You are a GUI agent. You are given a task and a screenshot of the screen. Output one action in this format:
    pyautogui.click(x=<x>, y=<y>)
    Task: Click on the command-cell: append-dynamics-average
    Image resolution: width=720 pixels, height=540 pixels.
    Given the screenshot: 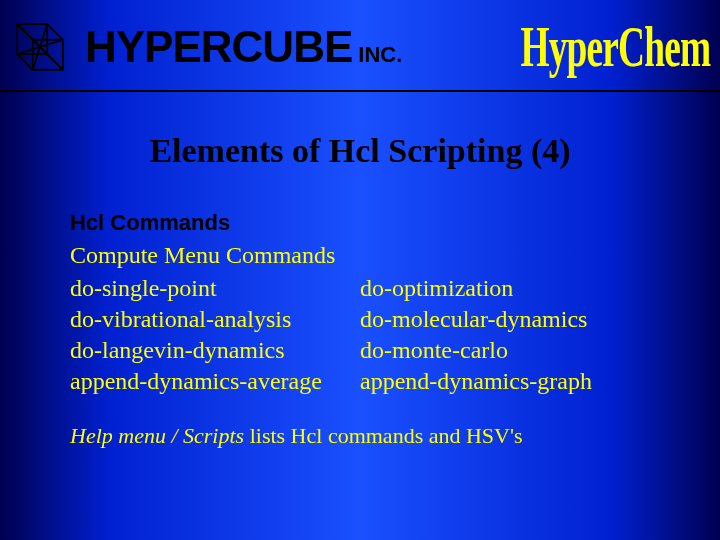 What is the action you would take?
    pyautogui.click(x=215, y=382)
    